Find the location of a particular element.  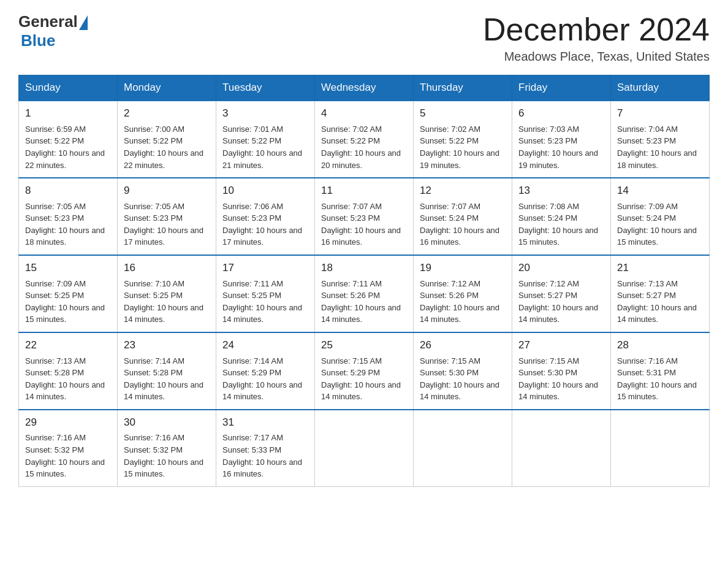

calendar-cell: 21Sunrise: 7:13 AMSunset: 5:27 PMDayligh… is located at coordinates (661, 294).